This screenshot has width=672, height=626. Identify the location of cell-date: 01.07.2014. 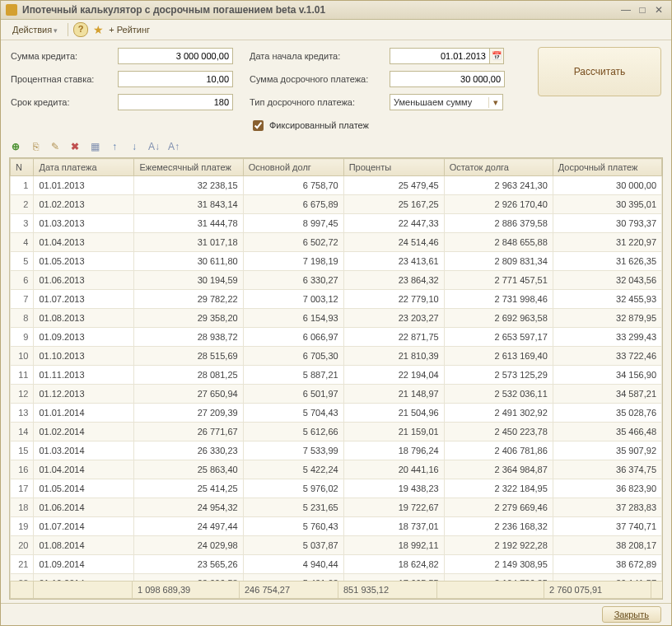
(84, 527).